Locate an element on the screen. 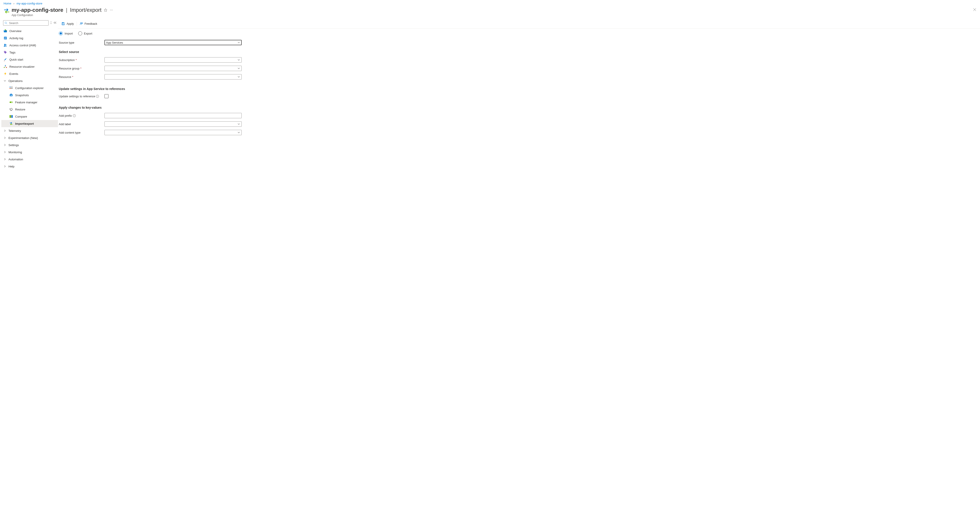  sidebar-item-restore: Restore is located at coordinates (30, 110).